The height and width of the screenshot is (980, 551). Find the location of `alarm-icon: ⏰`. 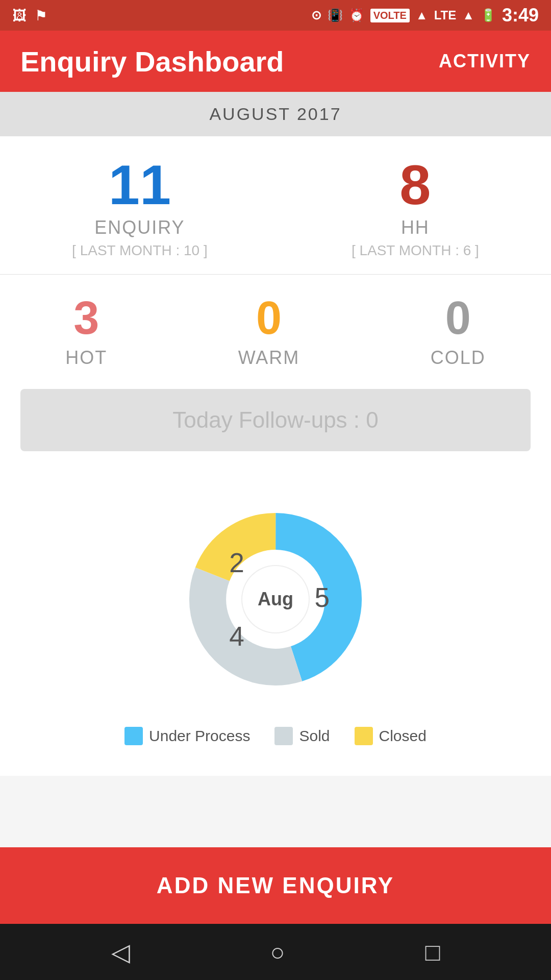

alarm-icon: ⏰ is located at coordinates (357, 15).